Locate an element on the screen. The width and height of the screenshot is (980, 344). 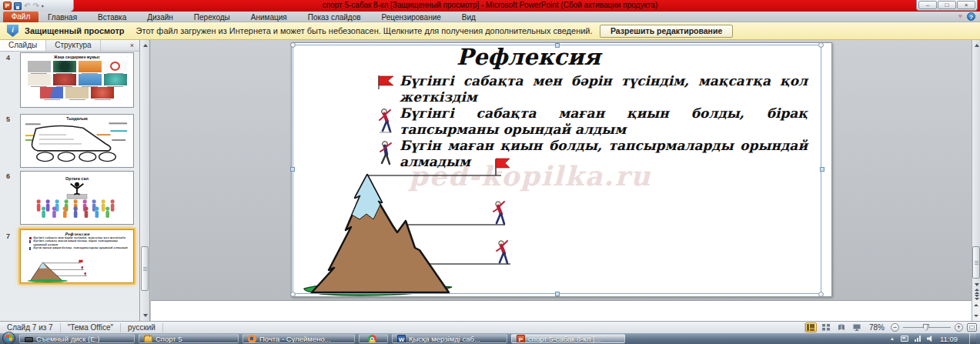
normal-view-button is located at coordinates (811, 328).